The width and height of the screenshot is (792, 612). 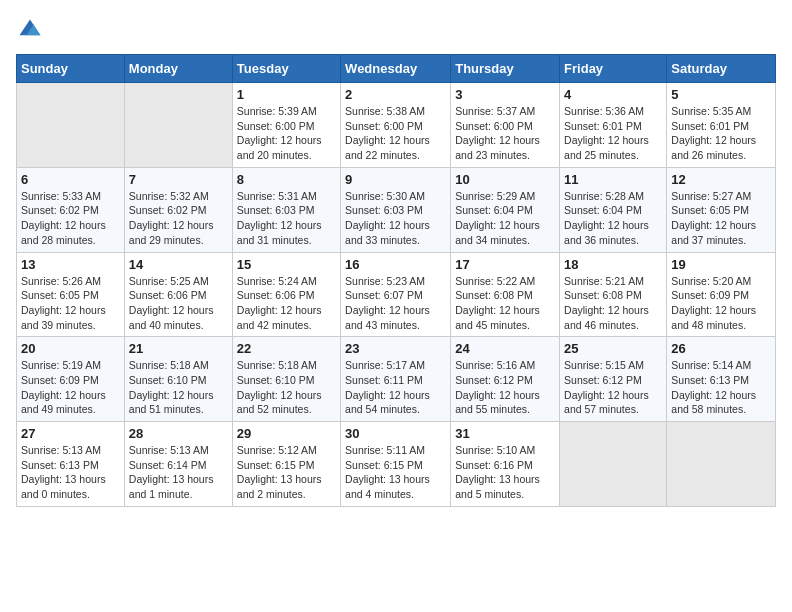 I want to click on day-number: 9, so click(x=396, y=180).